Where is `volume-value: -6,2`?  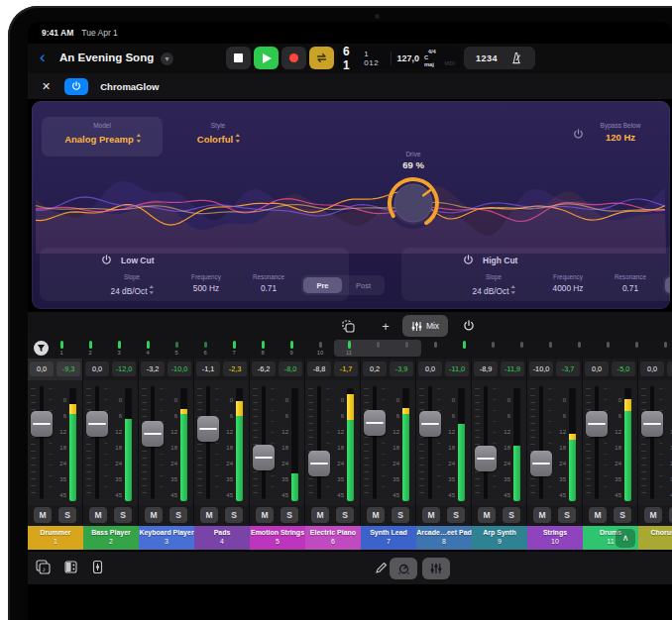 volume-value: -6,2 is located at coordinates (264, 368).